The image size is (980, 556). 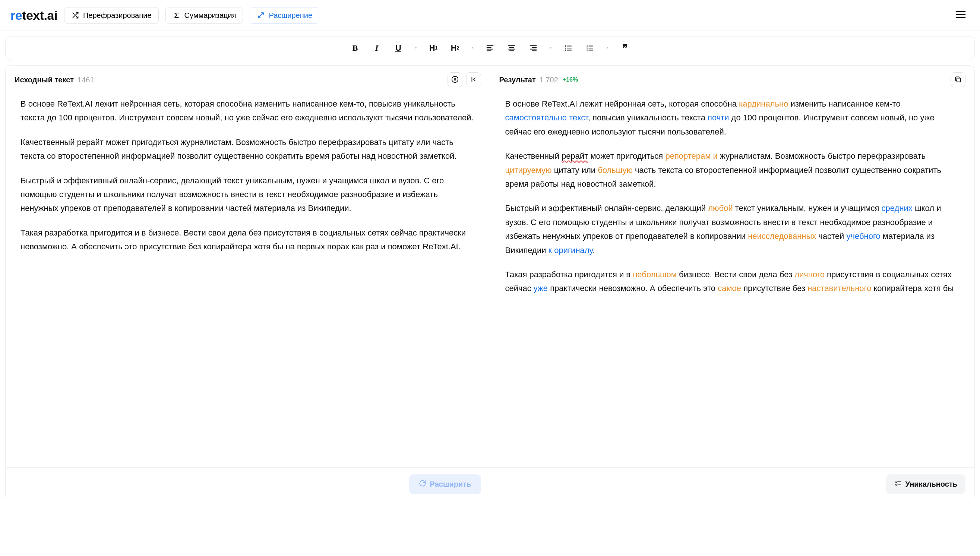 What do you see at coordinates (732, 484) in the screenshot?
I see `result-footer: Уникальность` at bounding box center [732, 484].